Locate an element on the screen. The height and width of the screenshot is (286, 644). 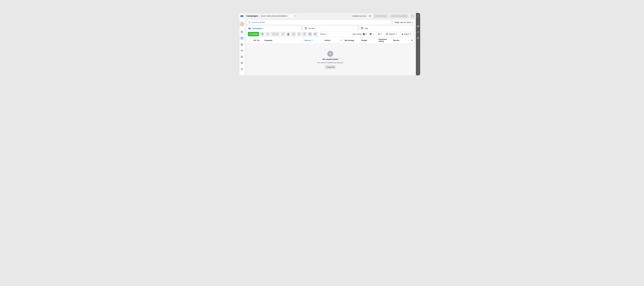
discard-drafts-button: Discard drafts is located at coordinates (381, 16).